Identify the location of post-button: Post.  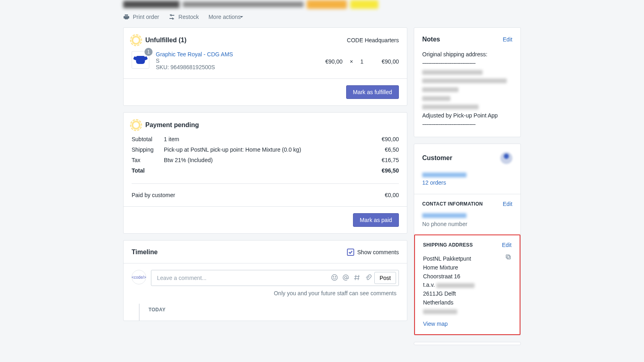
(385, 278).